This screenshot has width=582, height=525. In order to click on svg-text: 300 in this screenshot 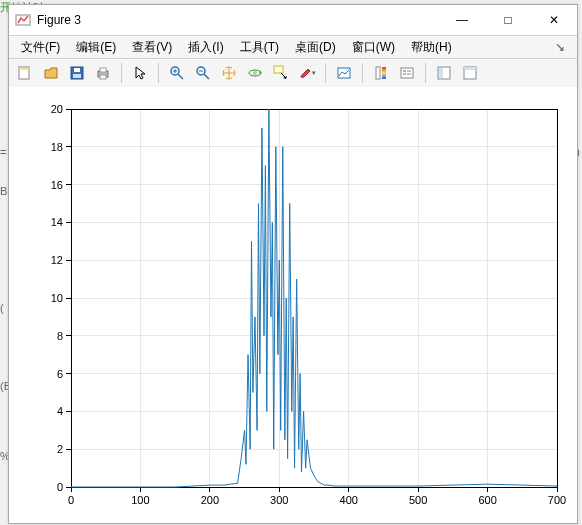, I will do `click(279, 500)`.